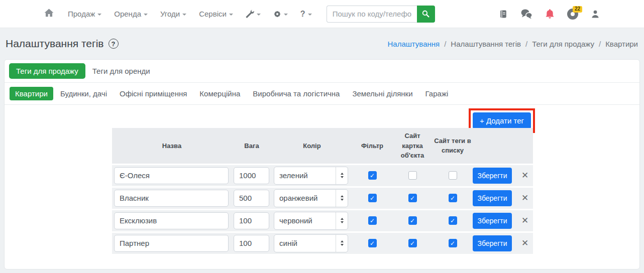 This screenshot has height=273, width=644. Describe the element at coordinates (280, 14) in the screenshot. I see `settings-menu` at that location.